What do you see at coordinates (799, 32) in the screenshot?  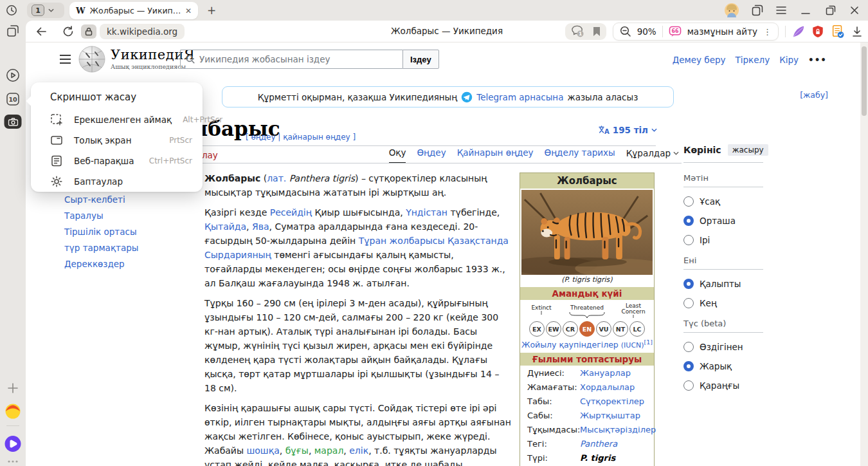 I see `yandex-pen-extension-icon` at bounding box center [799, 32].